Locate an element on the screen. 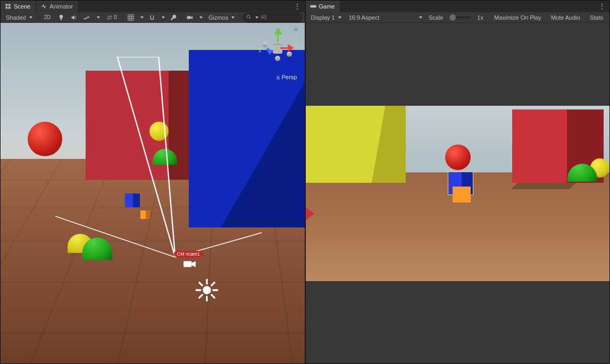 This screenshot has height=364, width=610. camera-icon is located at coordinates (190, 18).